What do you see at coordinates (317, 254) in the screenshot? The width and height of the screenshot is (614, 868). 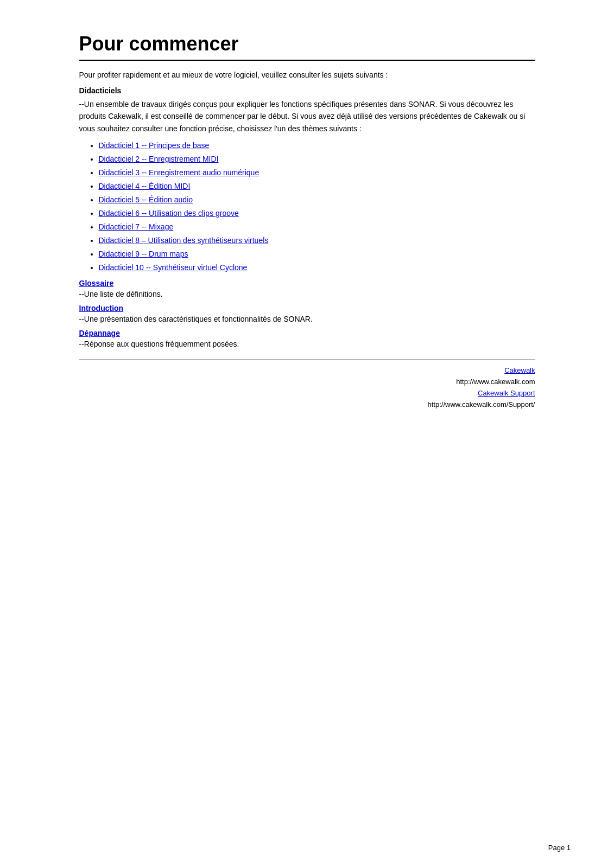 I see `list-item: Didacticiel 9 -- Drum maps` at bounding box center [317, 254].